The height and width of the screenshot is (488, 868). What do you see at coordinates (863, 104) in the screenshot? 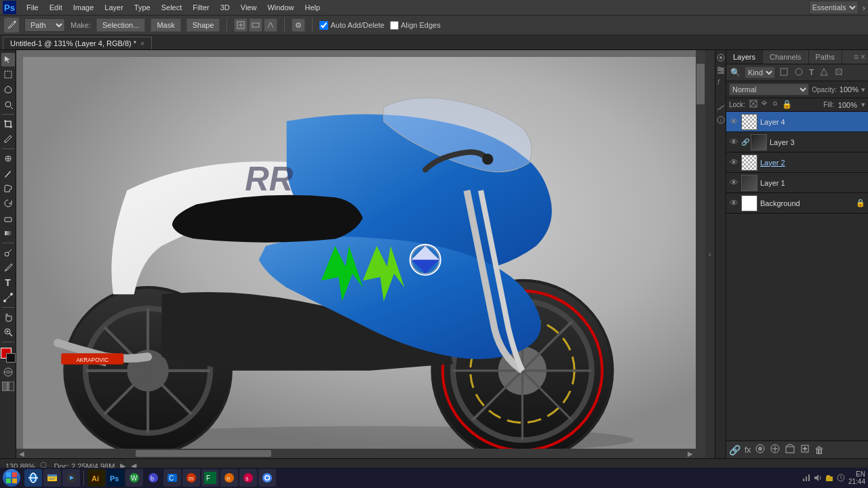
I see `fill-arrow: ▾` at bounding box center [863, 104].